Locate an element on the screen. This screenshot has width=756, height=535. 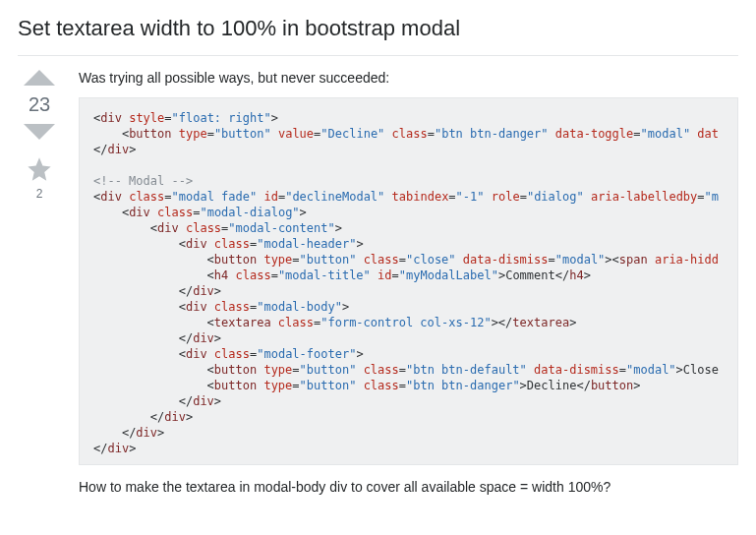
outro-text: How to make the textarea in modal-body d… is located at coordinates (409, 487).